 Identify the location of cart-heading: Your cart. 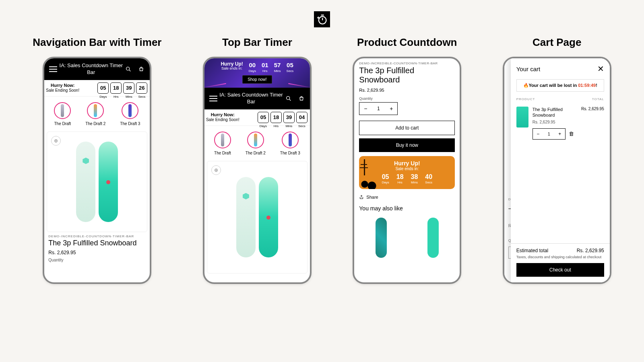
(528, 69).